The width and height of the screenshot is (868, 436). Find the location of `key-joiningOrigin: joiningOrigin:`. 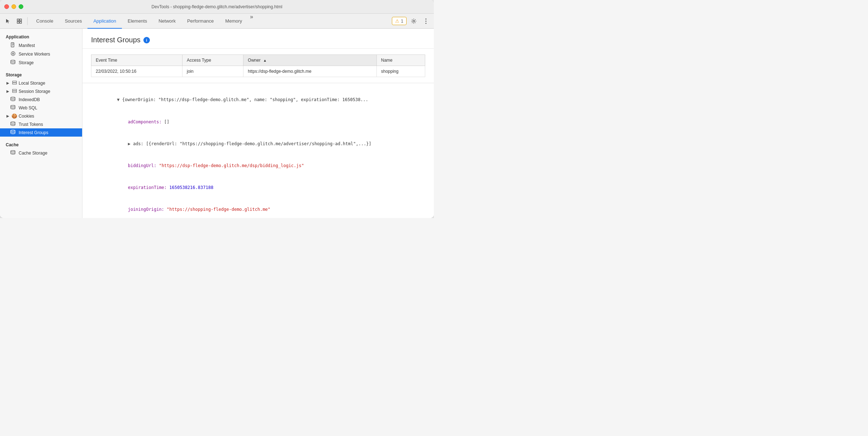

key-joiningOrigin: joiningOrigin: is located at coordinates (145, 209).